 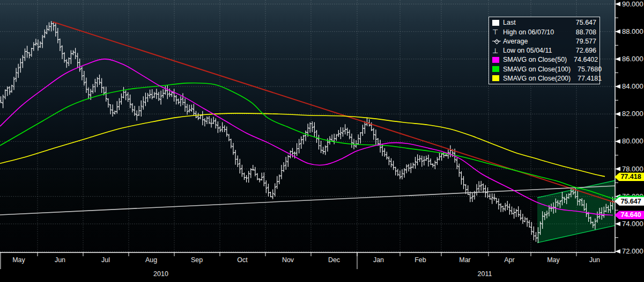 I want to click on y-axis-label-90.000: 90.000, so click(x=633, y=4).